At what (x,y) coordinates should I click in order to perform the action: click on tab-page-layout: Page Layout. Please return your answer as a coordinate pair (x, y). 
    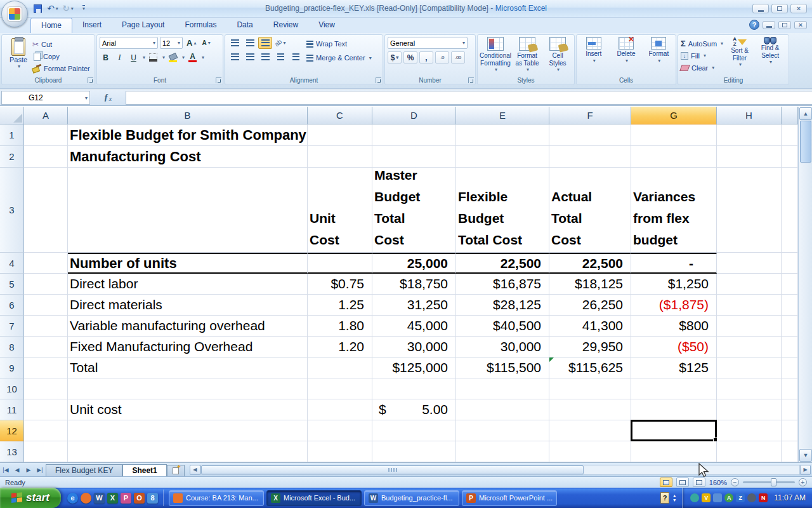
    Looking at the image, I should click on (143, 25).